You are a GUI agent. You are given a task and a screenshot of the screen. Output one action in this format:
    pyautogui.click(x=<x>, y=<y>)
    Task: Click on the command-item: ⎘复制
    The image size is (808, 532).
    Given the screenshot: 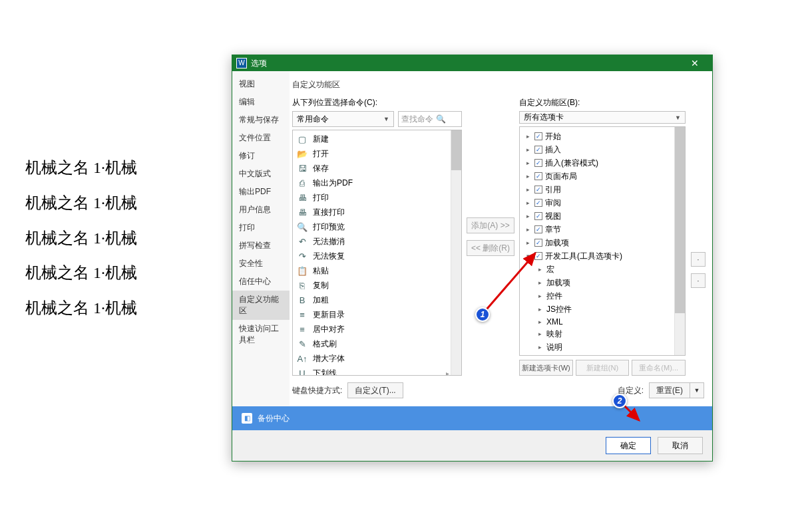 What is the action you would take?
    pyautogui.click(x=377, y=285)
    